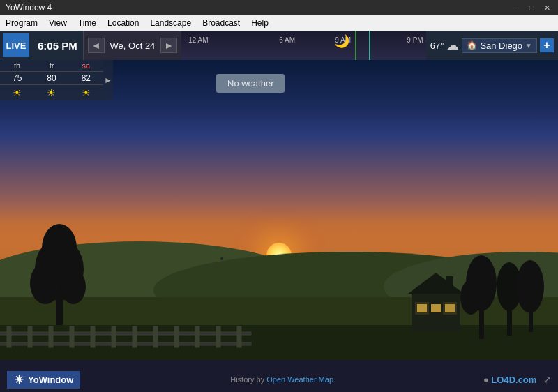 This screenshot has width=558, height=392. What do you see at coordinates (87, 23) in the screenshot?
I see `menu-time: Time` at bounding box center [87, 23].